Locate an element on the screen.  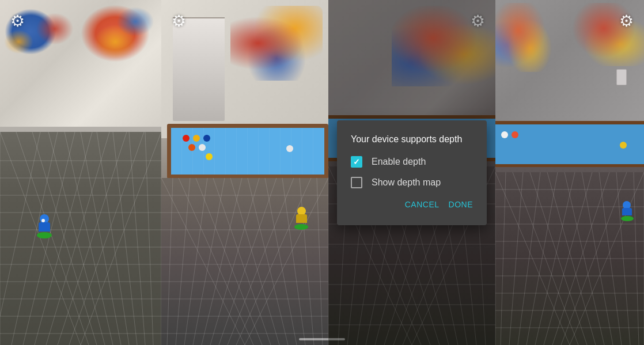
gear-icon-2: ⚙ is located at coordinates (179, 21).